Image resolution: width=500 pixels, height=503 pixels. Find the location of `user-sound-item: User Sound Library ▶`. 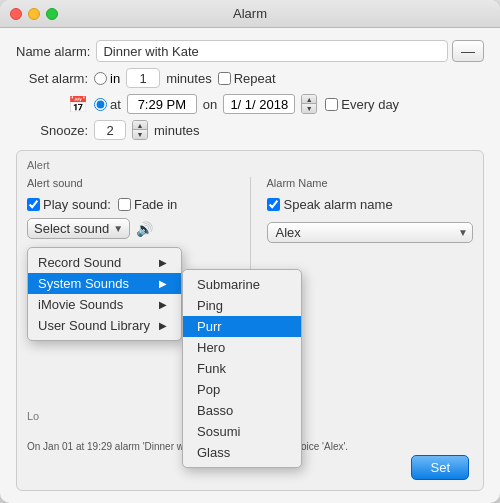

user-sound-item: User Sound Library ▶ is located at coordinates (104, 326).